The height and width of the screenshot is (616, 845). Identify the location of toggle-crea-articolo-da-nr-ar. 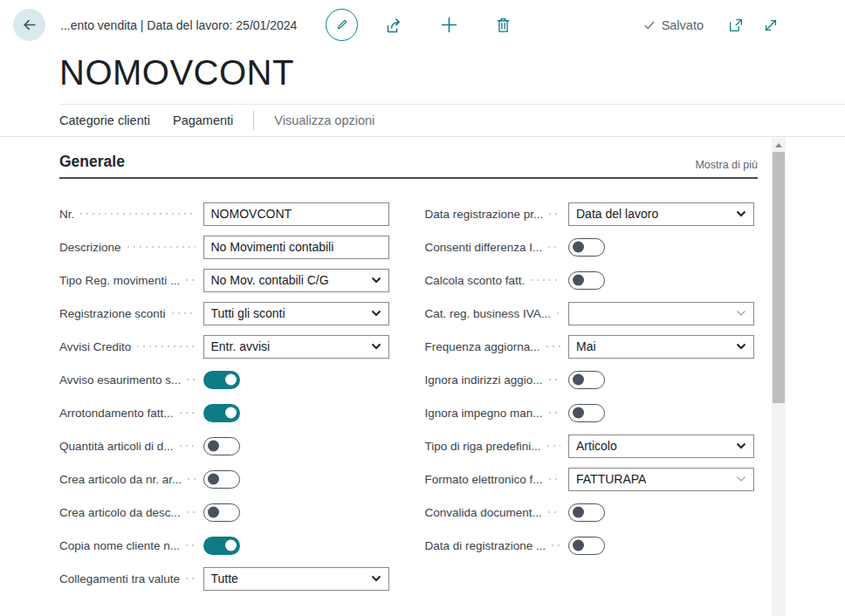
(222, 480).